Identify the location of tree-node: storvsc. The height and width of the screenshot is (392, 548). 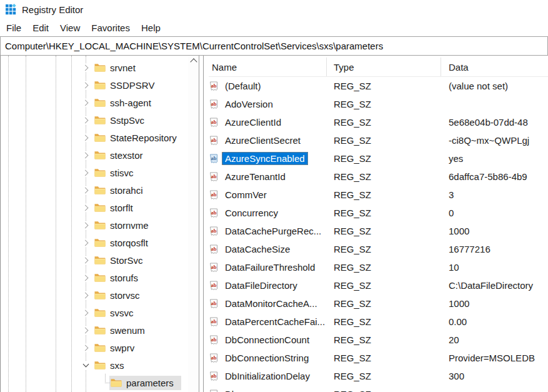
(120, 295).